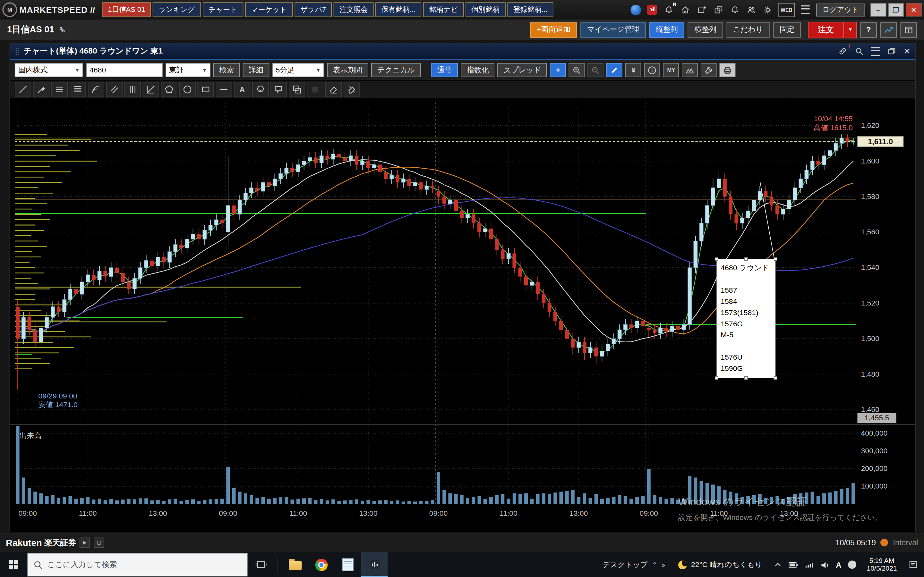 The width and height of the screenshot is (924, 577). I want to click on settings-wrench-button, so click(709, 70).